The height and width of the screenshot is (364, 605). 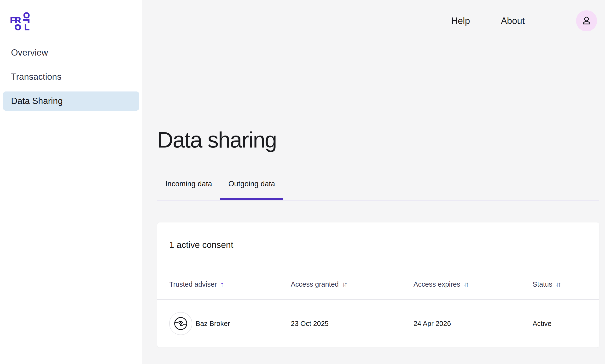 I want to click on sidebar-item-transactions: Transactions, so click(x=71, y=77).